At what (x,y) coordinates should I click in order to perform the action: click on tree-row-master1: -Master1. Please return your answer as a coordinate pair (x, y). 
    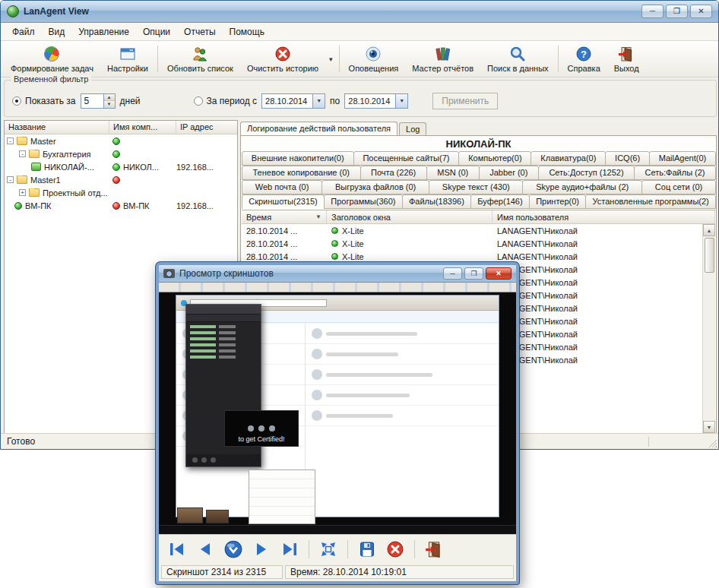
    Looking at the image, I should click on (121, 179).